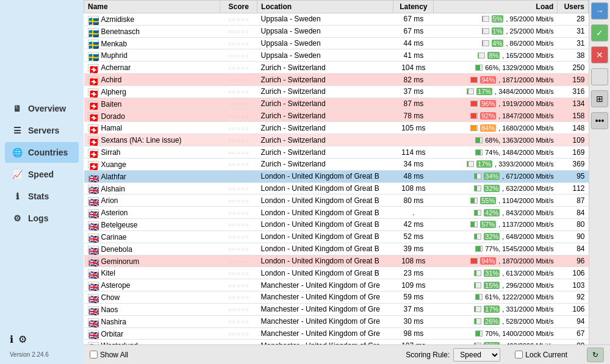 This screenshot has width=610, height=364. Describe the element at coordinates (337, 201) in the screenshot. I see `table-row: 🇬🇧Arion○○○○○London - United Kingdom of G…` at that location.